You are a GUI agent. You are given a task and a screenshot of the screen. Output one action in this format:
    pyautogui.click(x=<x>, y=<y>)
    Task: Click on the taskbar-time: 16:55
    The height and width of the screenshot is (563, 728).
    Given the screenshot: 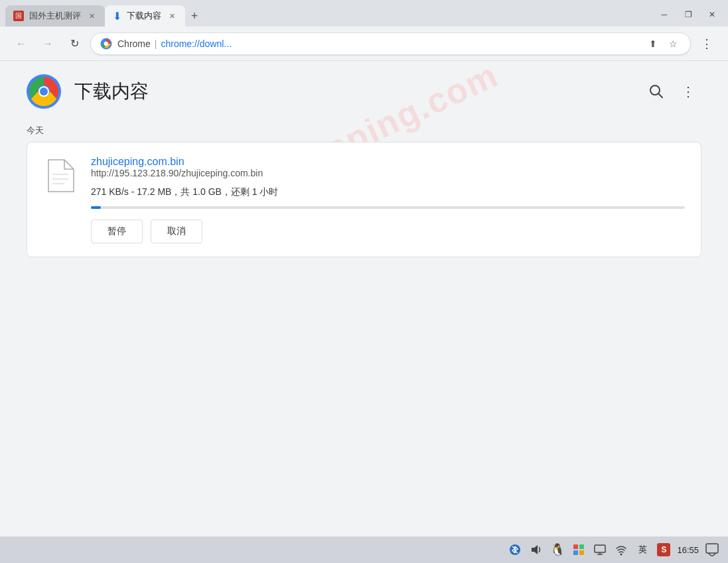 What is the action you would take?
    pyautogui.click(x=688, y=550)
    